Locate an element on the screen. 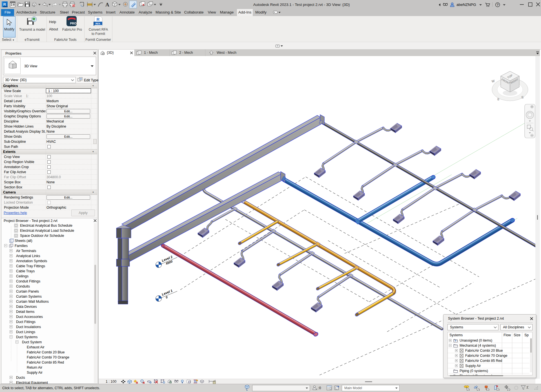 The image size is (541, 392). svg-text: S is located at coordinates (498, 99).